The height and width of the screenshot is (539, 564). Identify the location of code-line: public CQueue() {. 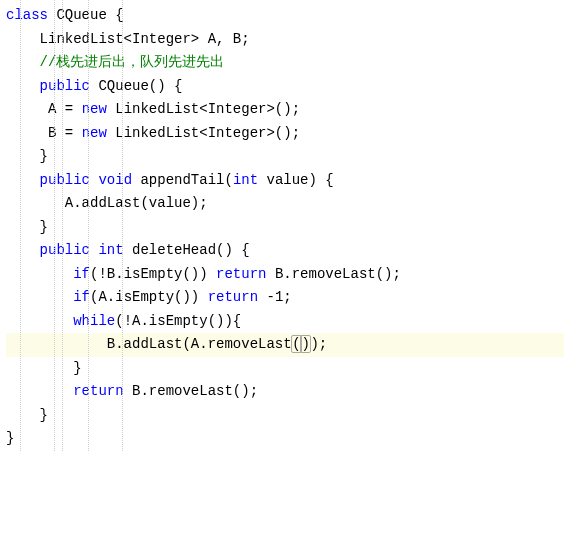
(285, 87).